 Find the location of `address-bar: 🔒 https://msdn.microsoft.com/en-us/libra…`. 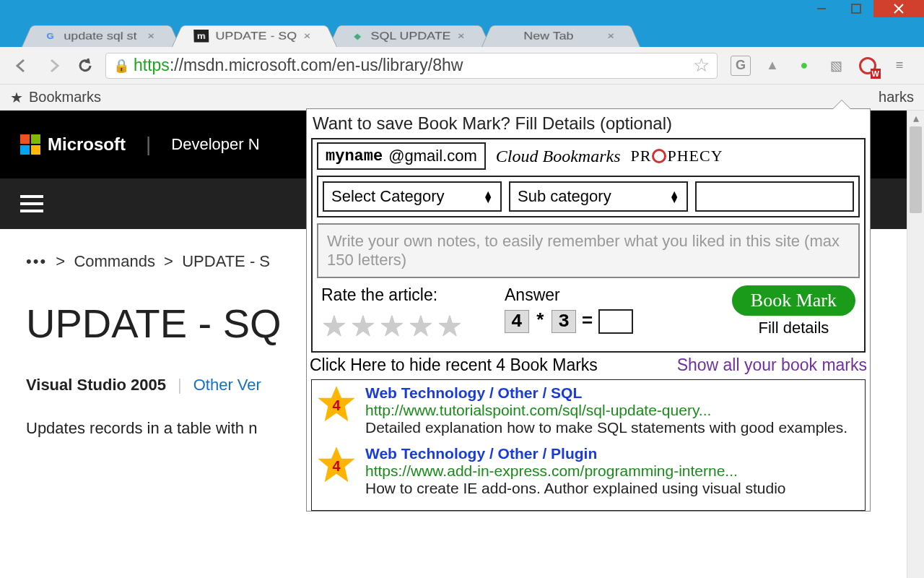

address-bar: 🔒 https://msdn.microsoft.com/en-us/libra… is located at coordinates (411, 66).